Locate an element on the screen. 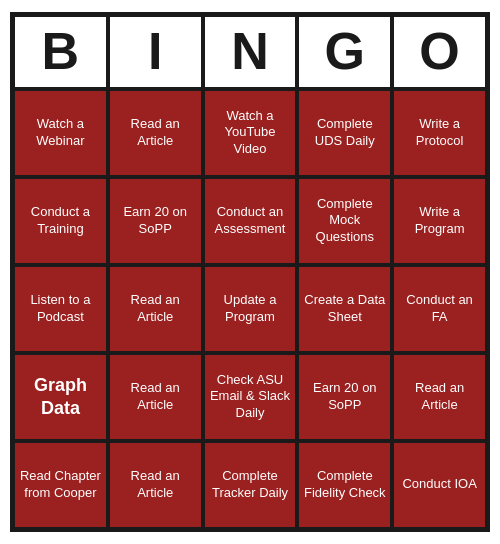 The image size is (500, 544). bingo-cell-11: Read an Article is located at coordinates (156, 309).